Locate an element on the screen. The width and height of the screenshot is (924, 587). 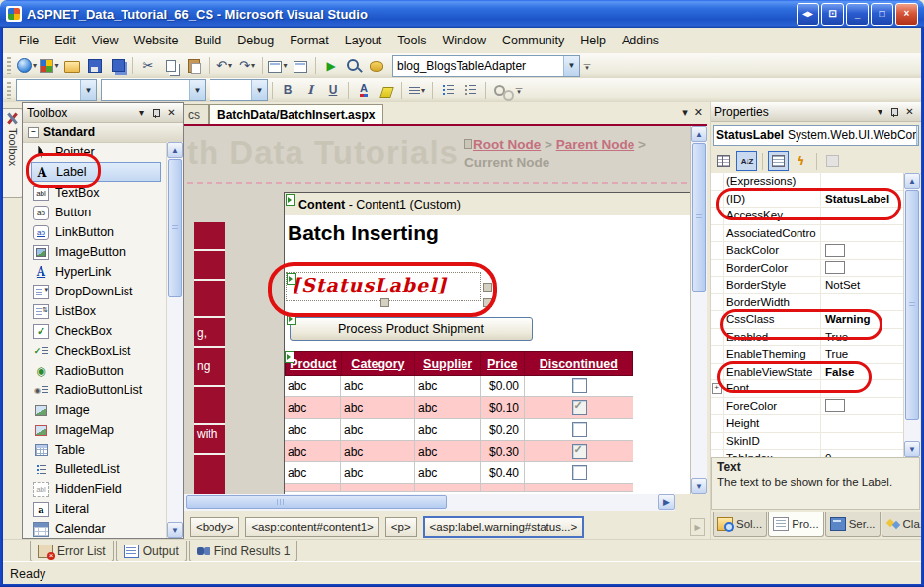
process-shipment-button: Process Product Shipment is located at coordinates (411, 329).